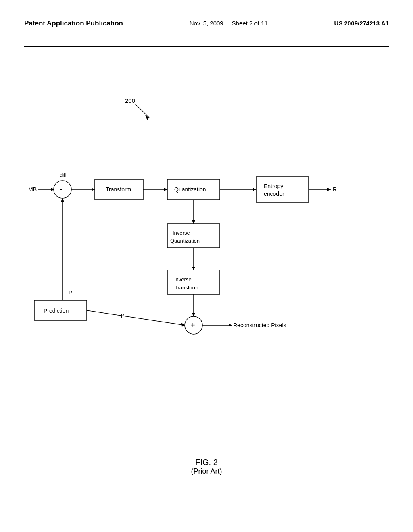  What do you see at coordinates (190, 189) in the screenshot?
I see `quantization-label: Quantization` at bounding box center [190, 189].